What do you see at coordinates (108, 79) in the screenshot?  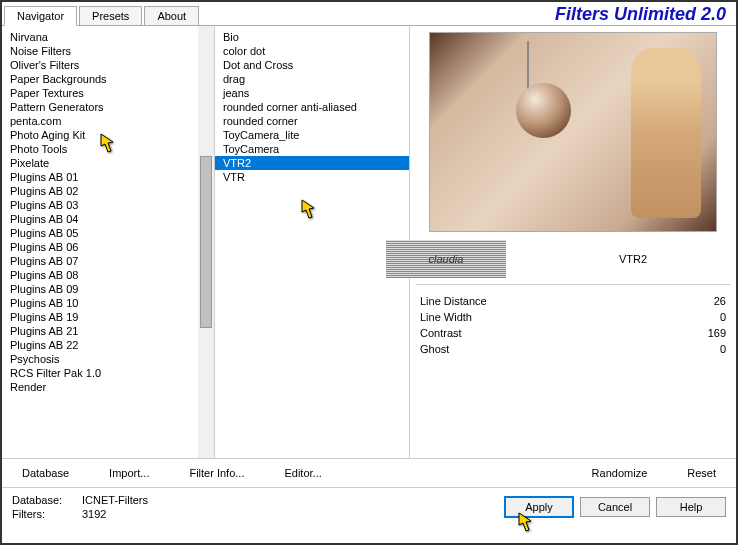 I see `category-item: Paper Backgrounds` at bounding box center [108, 79].